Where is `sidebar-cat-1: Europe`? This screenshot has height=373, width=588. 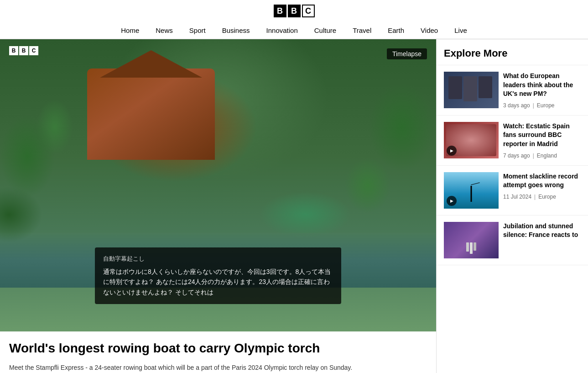
sidebar-cat-1: Europe is located at coordinates (546, 105).